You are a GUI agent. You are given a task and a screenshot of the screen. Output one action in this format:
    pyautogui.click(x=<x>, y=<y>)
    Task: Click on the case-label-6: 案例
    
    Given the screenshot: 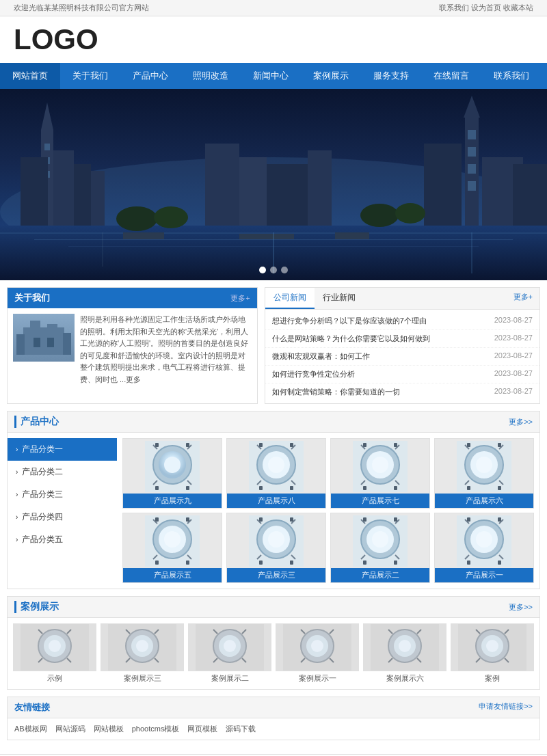 What is the action you would take?
    pyautogui.click(x=492, y=678)
    